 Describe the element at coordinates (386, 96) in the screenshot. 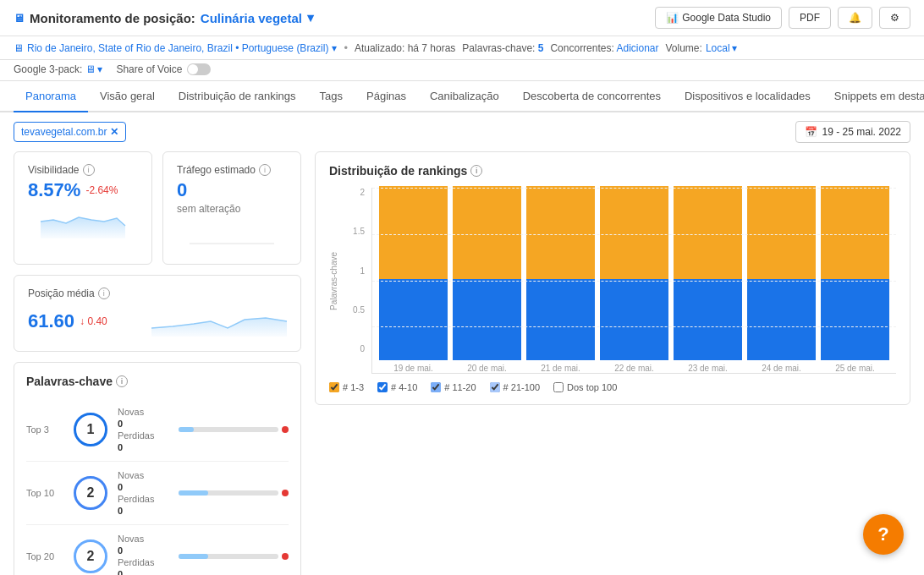

I see `tab-paginas: Páginas` at that location.